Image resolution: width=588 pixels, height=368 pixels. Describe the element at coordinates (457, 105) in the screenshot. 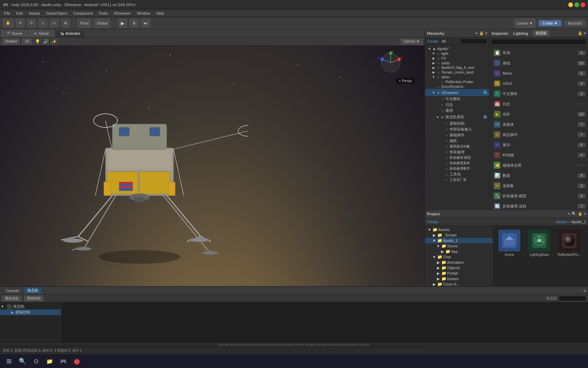

I see `hier-item-rizi: ○ 日志` at that location.